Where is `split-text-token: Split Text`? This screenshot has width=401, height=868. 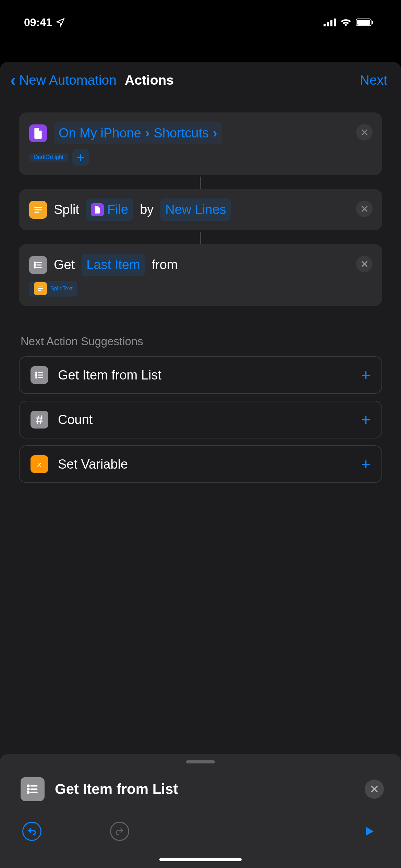 split-text-token: Split Text is located at coordinates (53, 289).